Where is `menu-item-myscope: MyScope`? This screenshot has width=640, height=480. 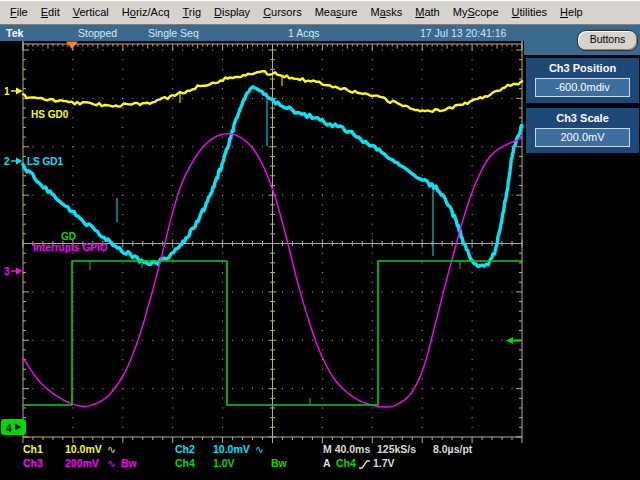
menu-item-myscope: MyScope is located at coordinates (476, 12).